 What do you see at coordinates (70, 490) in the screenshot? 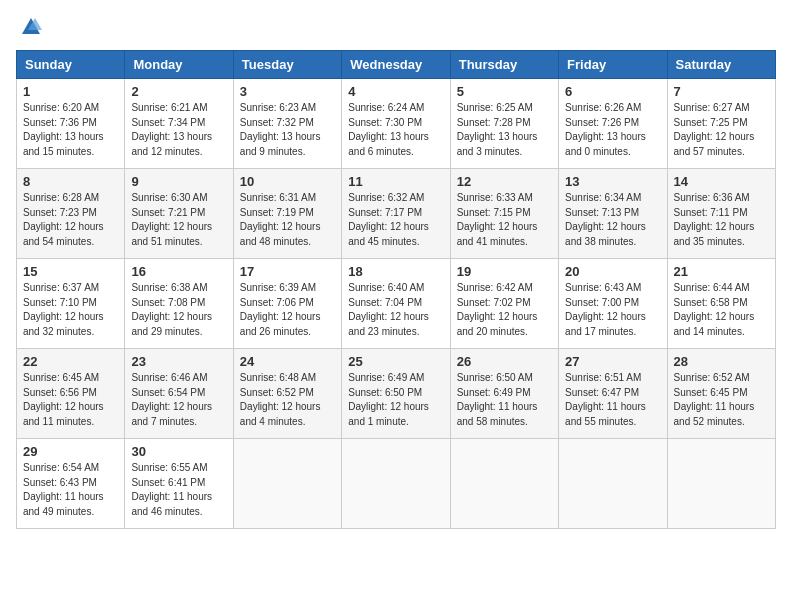
I see `cell-content: Sunrise: 6:54 AM Sunset: 6:43 PM Dayligh…` at bounding box center [70, 490].